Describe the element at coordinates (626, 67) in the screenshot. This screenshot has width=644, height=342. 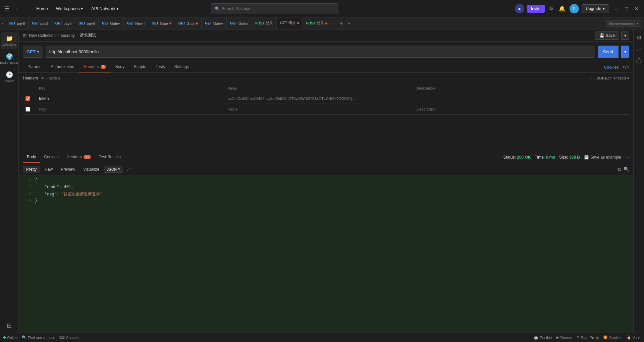
I see `code-icon: </>` at that location.